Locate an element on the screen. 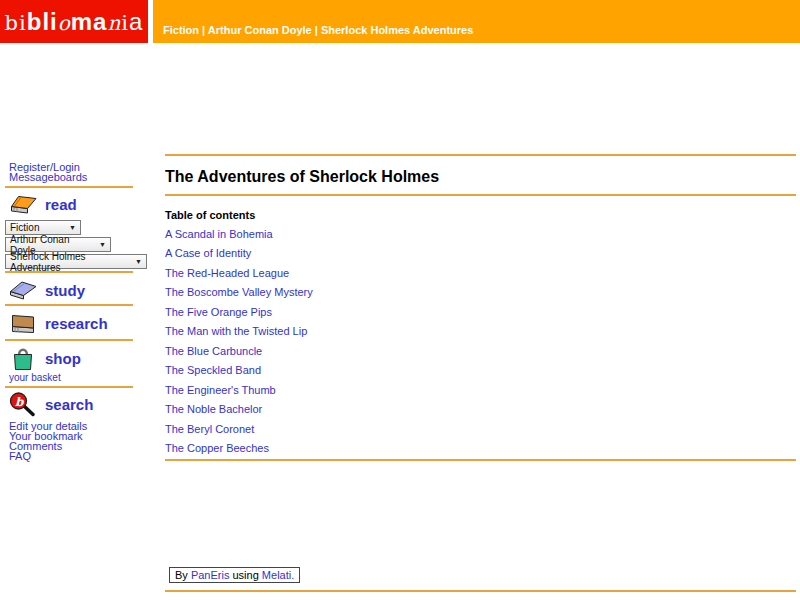 The height and width of the screenshot is (600, 800). sidebar-link-comments: Comments is located at coordinates (84, 446).